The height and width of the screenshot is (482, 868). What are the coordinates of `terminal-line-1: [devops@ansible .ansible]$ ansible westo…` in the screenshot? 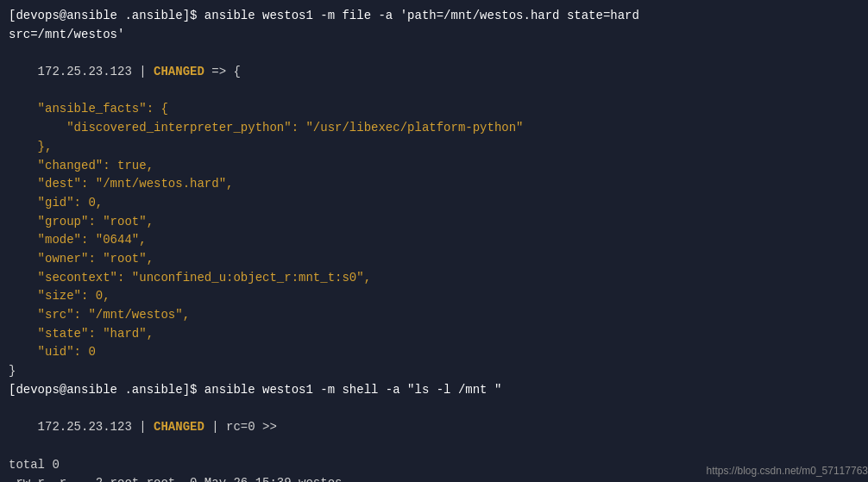 It's located at (434, 16).